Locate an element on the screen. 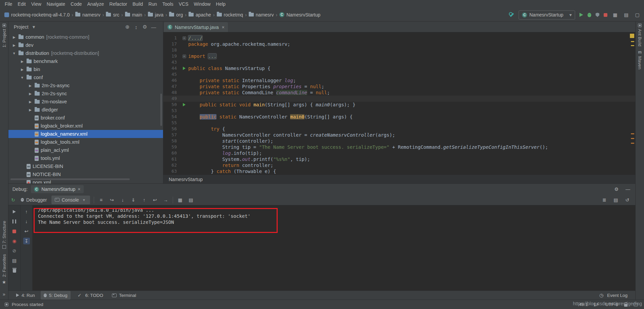 The height and width of the screenshot is (309, 644). code-line-60: 60 log.info(tip); is located at coordinates (399, 153).